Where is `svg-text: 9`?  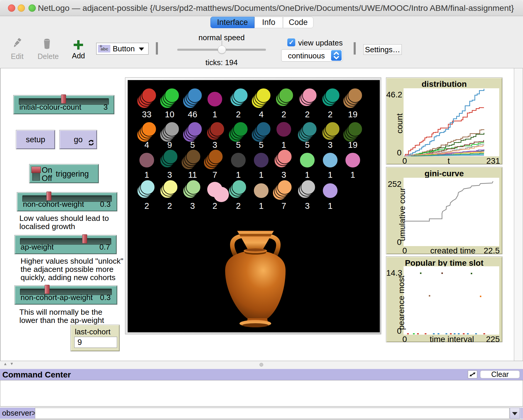 svg-text: 9 is located at coordinates (170, 145).